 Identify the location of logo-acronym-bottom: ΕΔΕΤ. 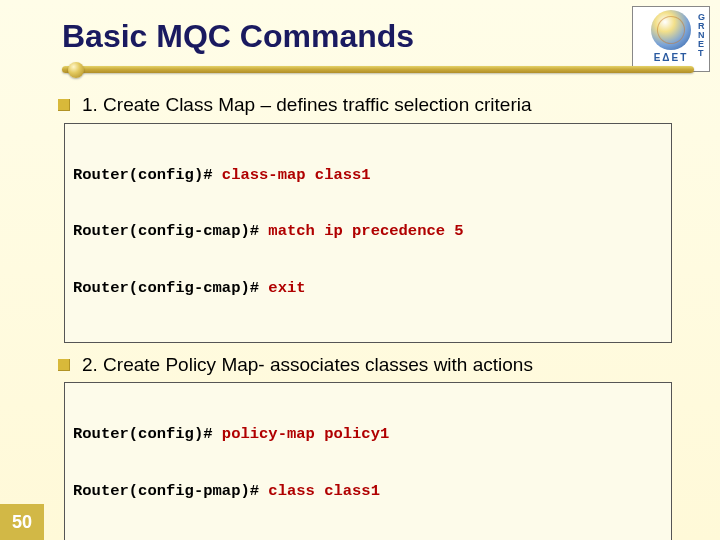
(672, 58).